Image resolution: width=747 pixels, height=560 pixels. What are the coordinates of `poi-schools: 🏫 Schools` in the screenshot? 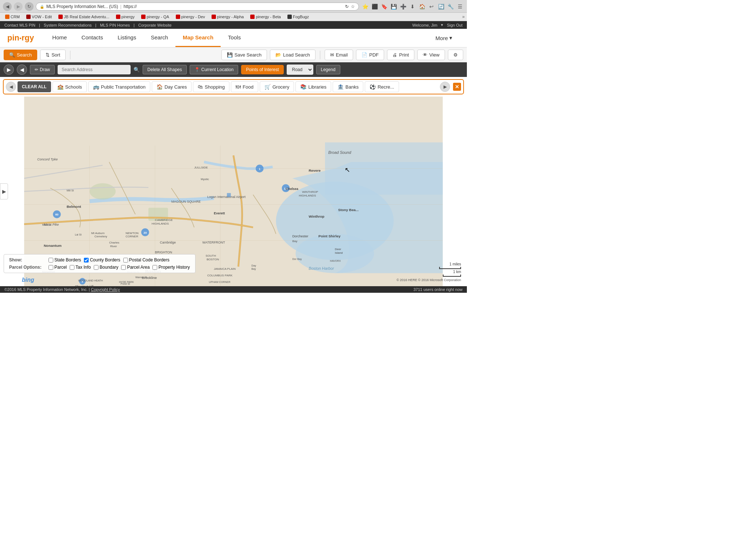 It's located at (70, 87).